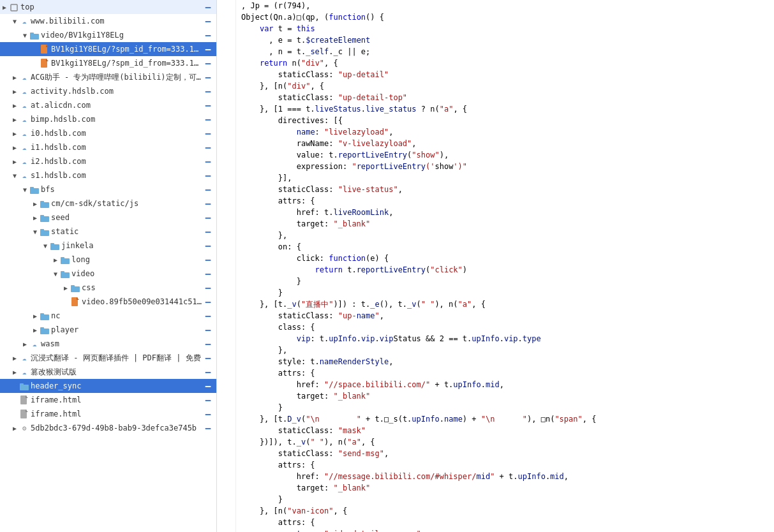 The height and width of the screenshot is (532, 774). What do you see at coordinates (108, 316) in the screenshot?
I see `tree-item-nc-folder: ▶nc−` at bounding box center [108, 316].